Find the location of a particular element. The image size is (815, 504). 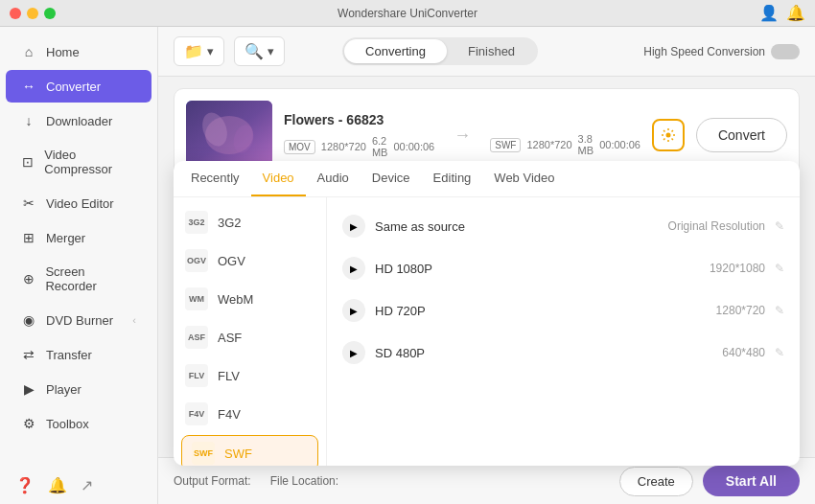

tab-web-video: Web Video is located at coordinates (524, 178).